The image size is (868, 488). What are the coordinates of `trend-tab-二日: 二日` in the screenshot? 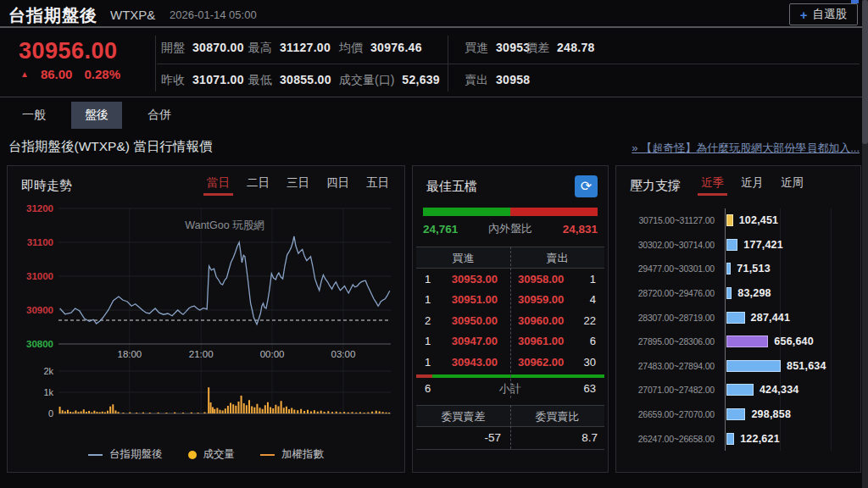 It's located at (258, 186).